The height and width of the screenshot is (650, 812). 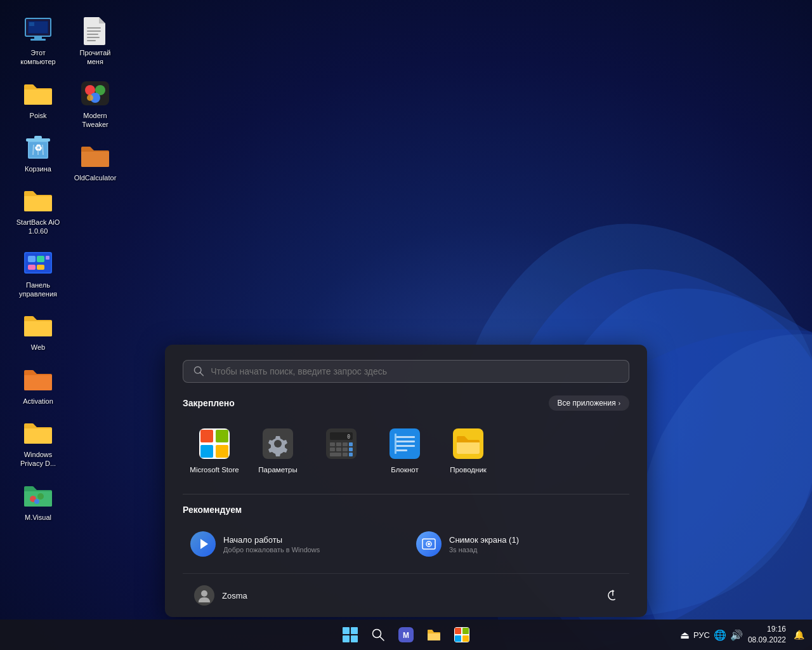 What do you see at coordinates (38, 41) in the screenshot?
I see `desktop-icon-computer: Этот компьютер` at bounding box center [38, 41].